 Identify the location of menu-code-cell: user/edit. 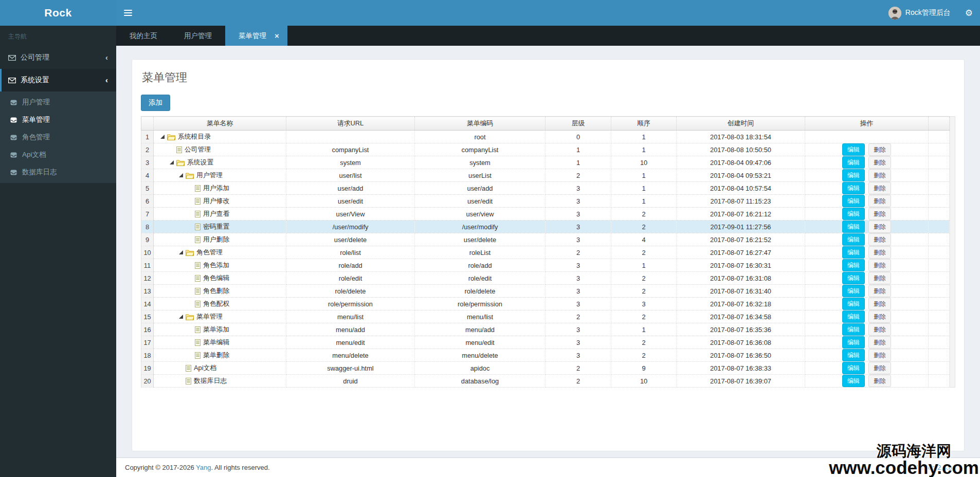
(480, 201).